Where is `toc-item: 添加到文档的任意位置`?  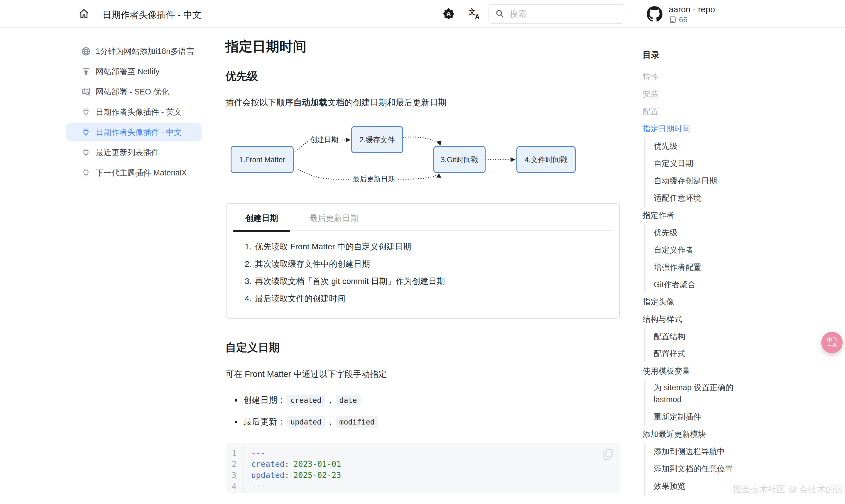 toc-item: 添加到文档的任意位置 is located at coordinates (719, 469).